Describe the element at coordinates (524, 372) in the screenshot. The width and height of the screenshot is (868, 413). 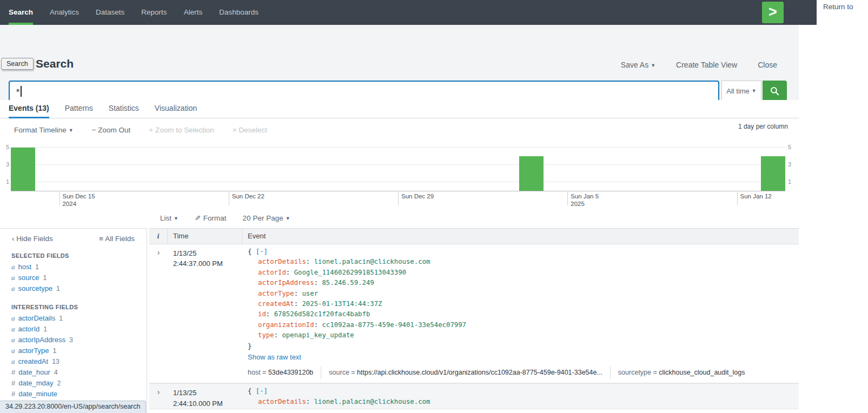
I see `event-footer-fields: host = 53de4339120bsource = https://api.…` at that location.